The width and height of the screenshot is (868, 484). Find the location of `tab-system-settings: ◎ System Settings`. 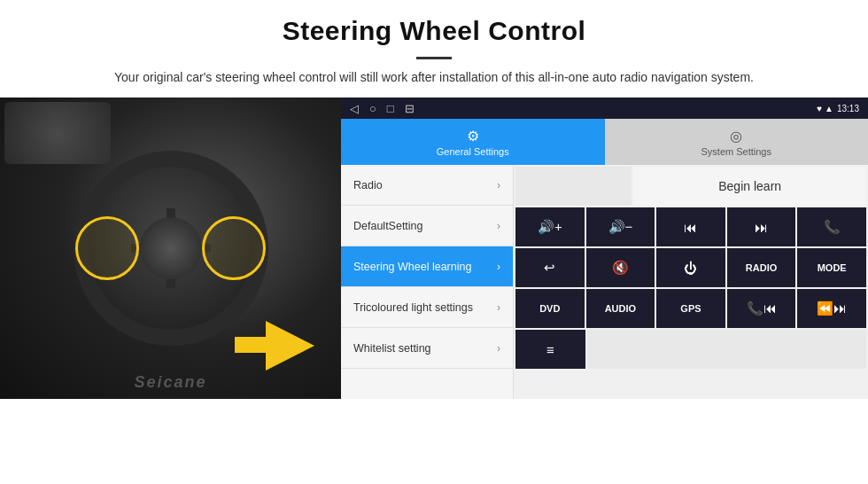

tab-system-settings: ◎ System Settings is located at coordinates (737, 142).